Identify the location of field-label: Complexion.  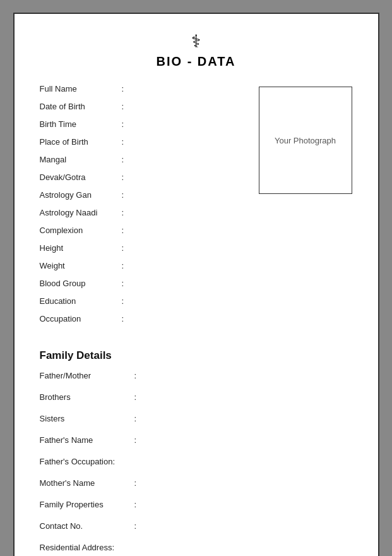
(81, 230).